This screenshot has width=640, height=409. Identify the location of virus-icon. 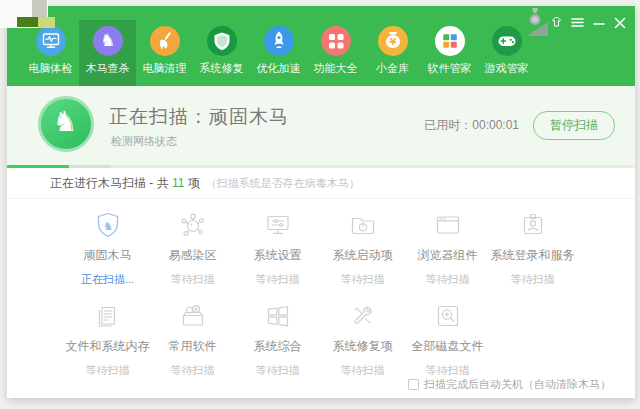
(193, 225).